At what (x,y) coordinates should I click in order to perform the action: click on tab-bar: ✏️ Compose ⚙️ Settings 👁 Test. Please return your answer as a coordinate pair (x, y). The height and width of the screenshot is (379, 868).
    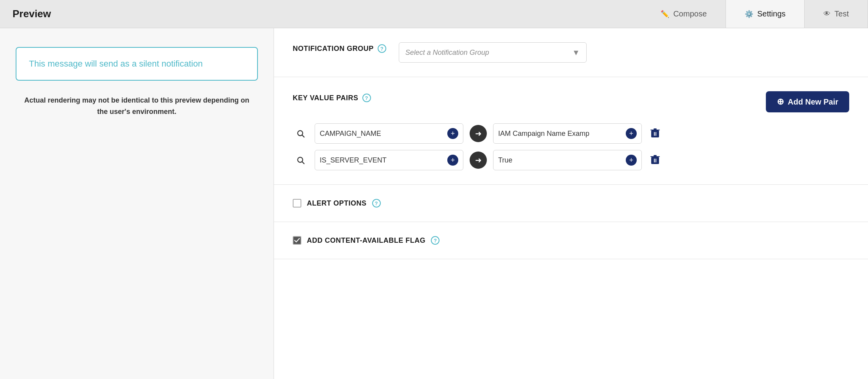
    Looking at the image, I should click on (755, 14).